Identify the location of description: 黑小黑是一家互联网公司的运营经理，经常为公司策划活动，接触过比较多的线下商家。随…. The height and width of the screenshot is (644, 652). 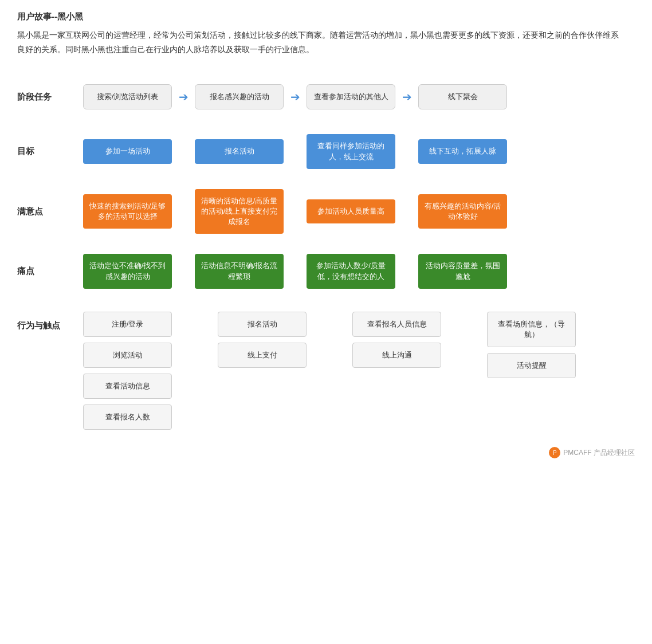
(321, 42).